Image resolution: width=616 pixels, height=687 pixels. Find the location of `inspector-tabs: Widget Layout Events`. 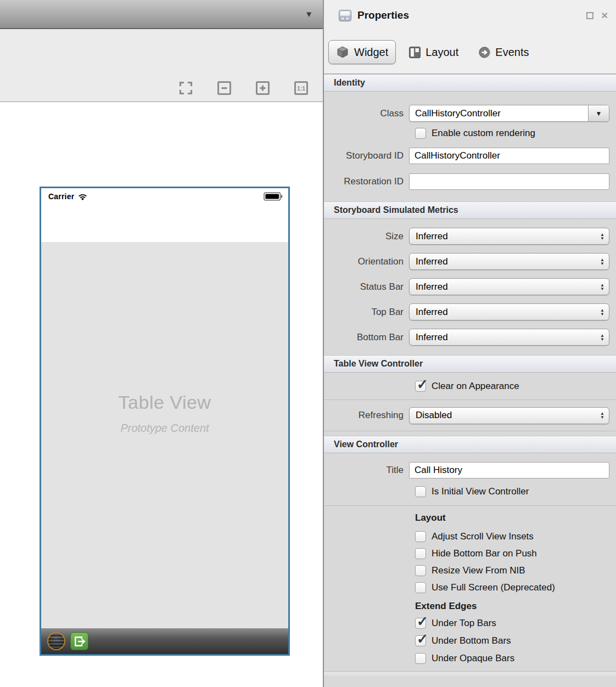

inspector-tabs: Widget Layout Events is located at coordinates (470, 53).